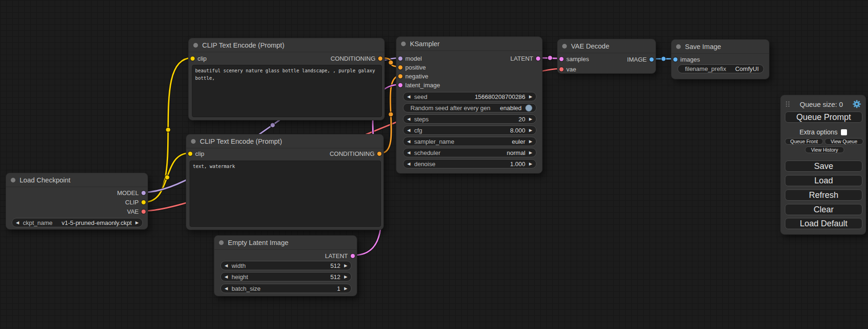 The image size is (868, 329). I want to click on input-slot-images: images, so click(686, 59).